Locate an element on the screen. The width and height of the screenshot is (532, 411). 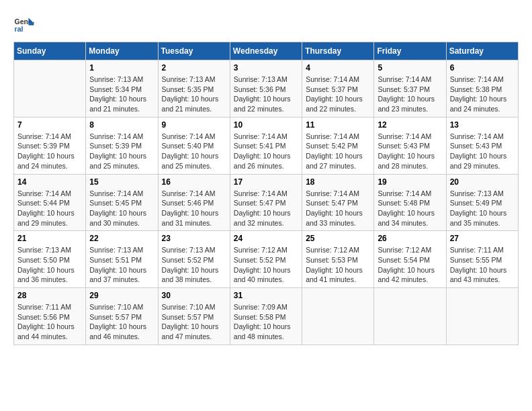
calendar-cell: 9Sunrise: 7:14 AM Sunset: 5:40 PM Daylig… is located at coordinates (193, 145).